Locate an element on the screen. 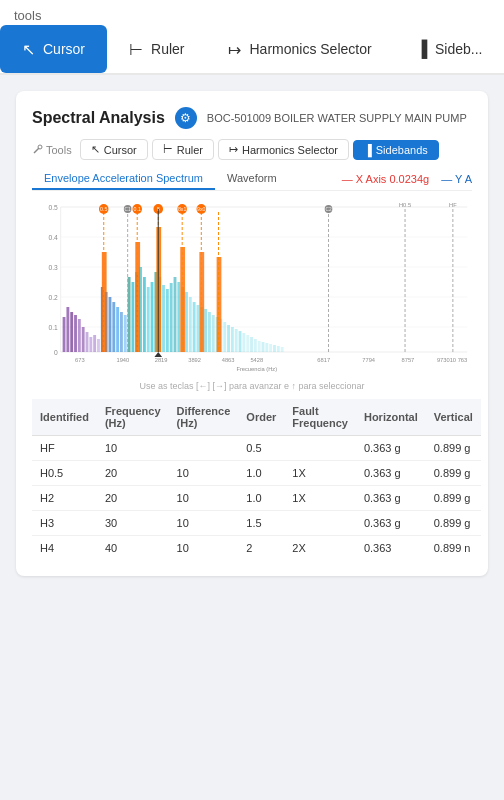 This screenshot has height=800, width=504. svg-text: 9730 is located at coordinates (444, 360).